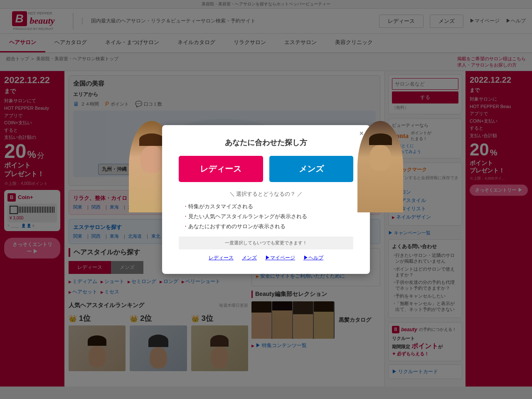 The width and height of the screenshot is (532, 399). What do you see at coordinates (380, 167) in the screenshot?
I see `modal-right-person` at bounding box center [380, 167].